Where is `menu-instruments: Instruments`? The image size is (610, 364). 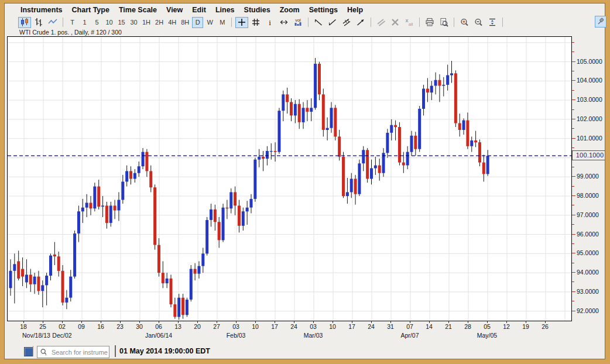
menu-instruments: Instruments is located at coordinates (42, 10).